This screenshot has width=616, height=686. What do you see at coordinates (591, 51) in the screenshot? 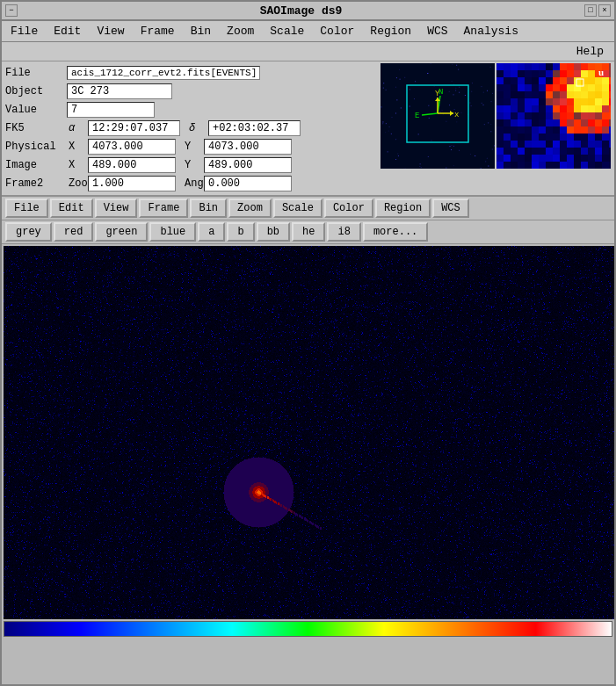
I see `help-button: Help` at bounding box center [591, 51].